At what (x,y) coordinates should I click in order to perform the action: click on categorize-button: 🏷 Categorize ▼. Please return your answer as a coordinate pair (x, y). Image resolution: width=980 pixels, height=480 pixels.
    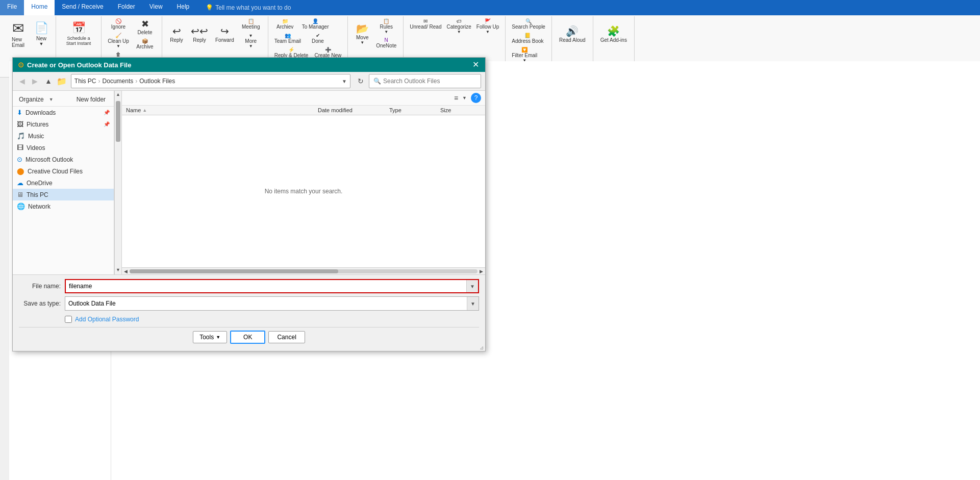
    Looking at the image, I should click on (459, 27).